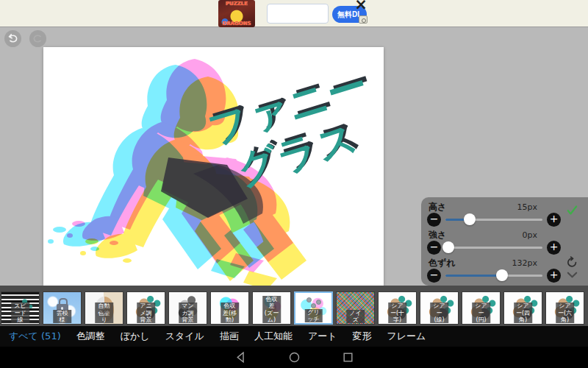 The width and height of the screenshot is (588, 368). Describe the element at coordinates (237, 4) in the screenshot. I see `ad-game-title-1: PUZZLE` at that location.